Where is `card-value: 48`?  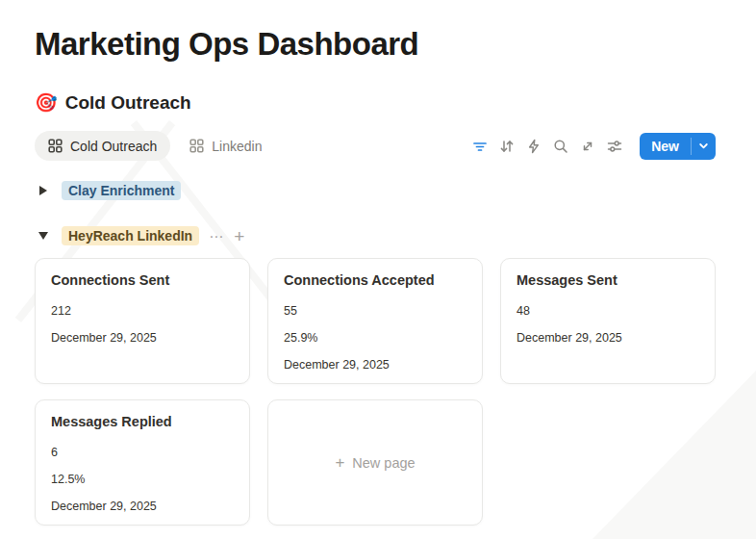 card-value: 48 is located at coordinates (608, 311).